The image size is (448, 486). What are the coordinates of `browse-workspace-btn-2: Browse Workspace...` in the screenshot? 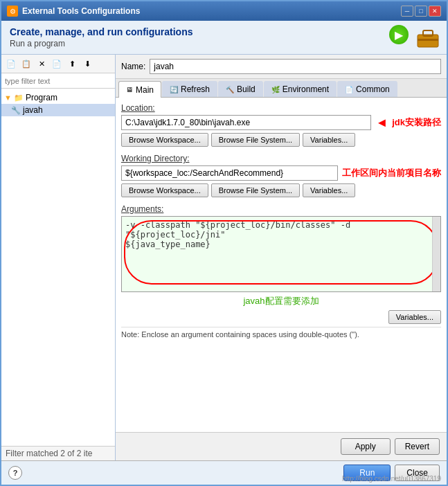 It's located at (165, 190).